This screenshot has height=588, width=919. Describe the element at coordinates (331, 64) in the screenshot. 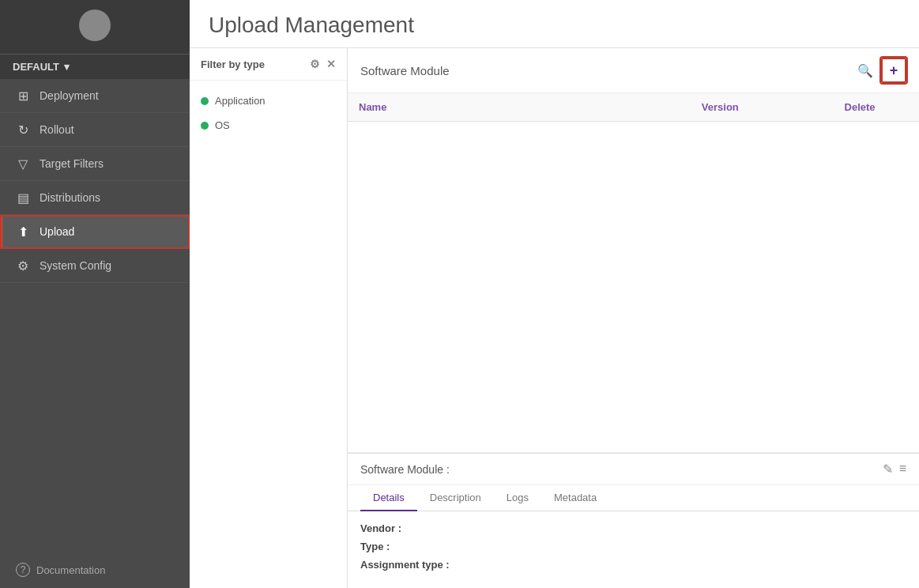

I see `filter-close-icon: ✕` at that location.